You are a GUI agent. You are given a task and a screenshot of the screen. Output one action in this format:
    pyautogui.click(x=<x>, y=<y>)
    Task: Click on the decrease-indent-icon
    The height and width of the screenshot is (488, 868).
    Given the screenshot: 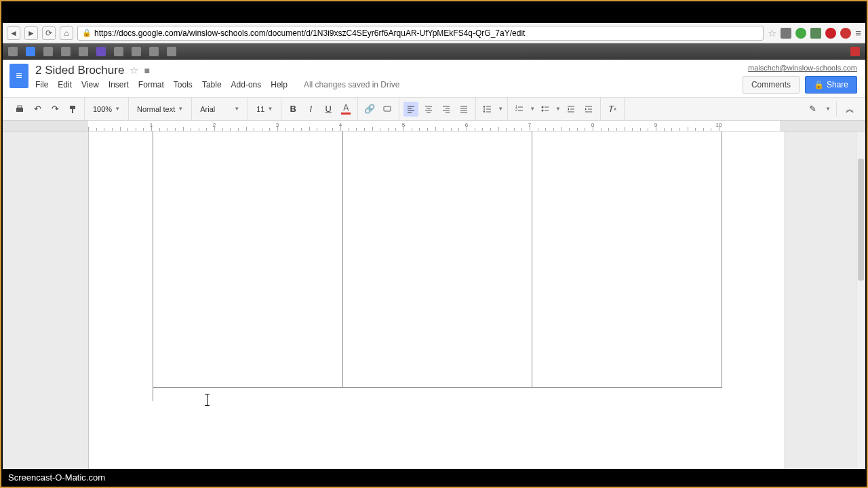 What is the action you would take?
    pyautogui.click(x=571, y=109)
    